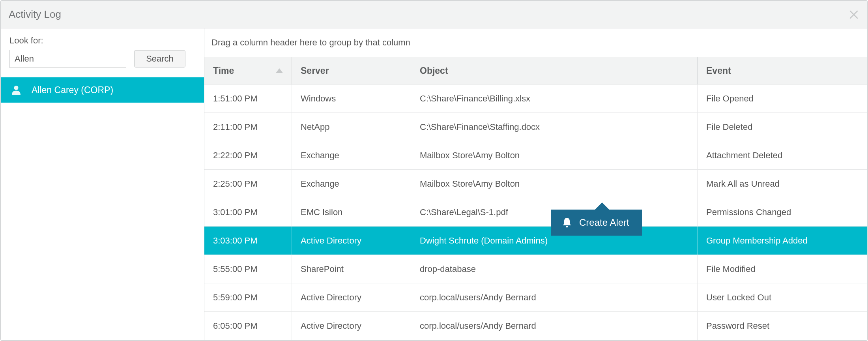 Image resolution: width=868 pixels, height=341 pixels. I want to click on table-row: 3:03:00 PMActive DirectoryDwight Schrute…, so click(536, 241).